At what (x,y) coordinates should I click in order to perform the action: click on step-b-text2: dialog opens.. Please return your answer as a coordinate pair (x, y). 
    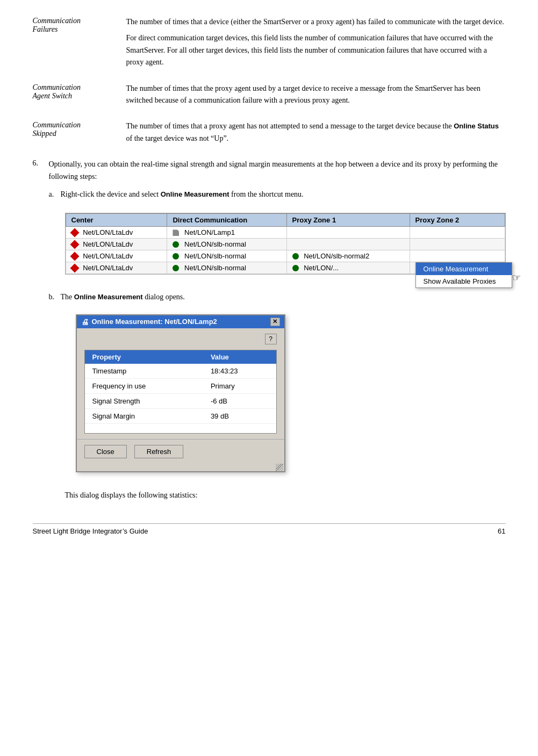
    Looking at the image, I should click on (164, 297).